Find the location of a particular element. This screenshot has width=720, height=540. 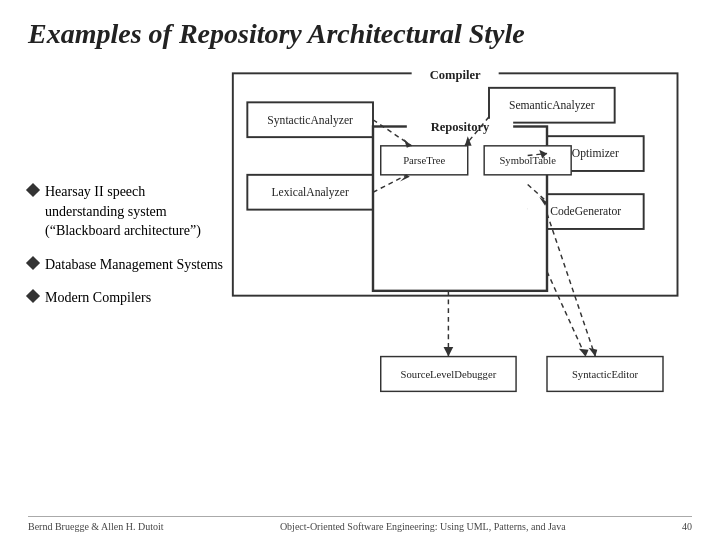

bullet-text-2: Database Management Systems is located at coordinates (134, 265).